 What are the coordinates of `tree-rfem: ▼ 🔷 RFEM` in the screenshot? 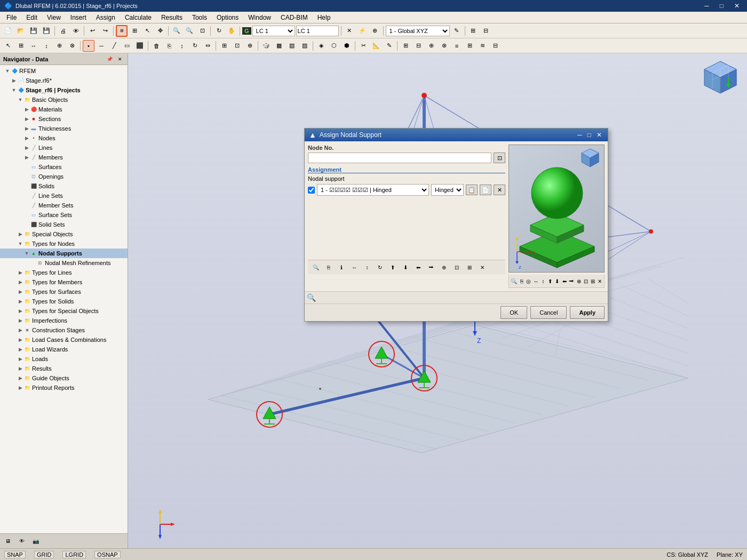 It's located at (64, 71).